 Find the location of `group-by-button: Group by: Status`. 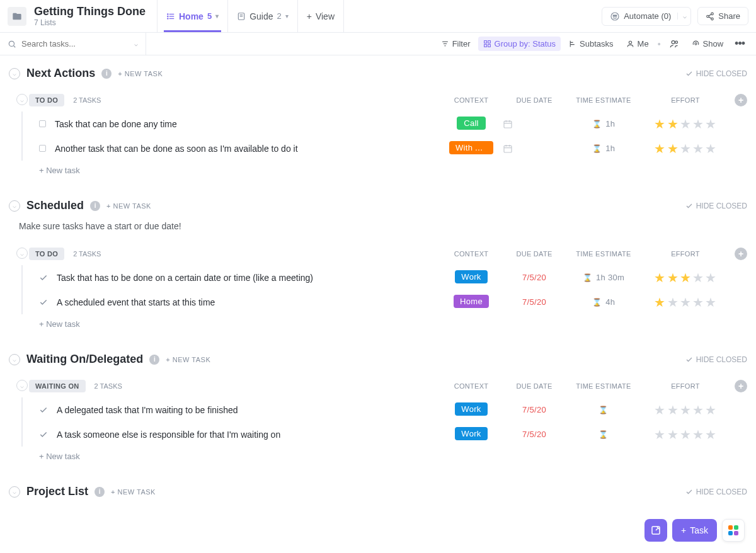

group-by-button: Group by: Status is located at coordinates (520, 44).